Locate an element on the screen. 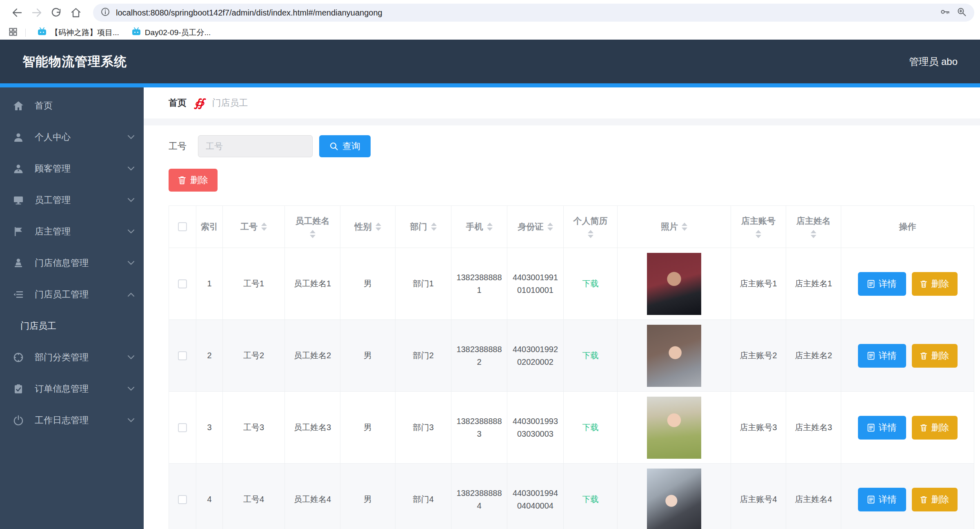  store-info-icon is located at coordinates (18, 263).